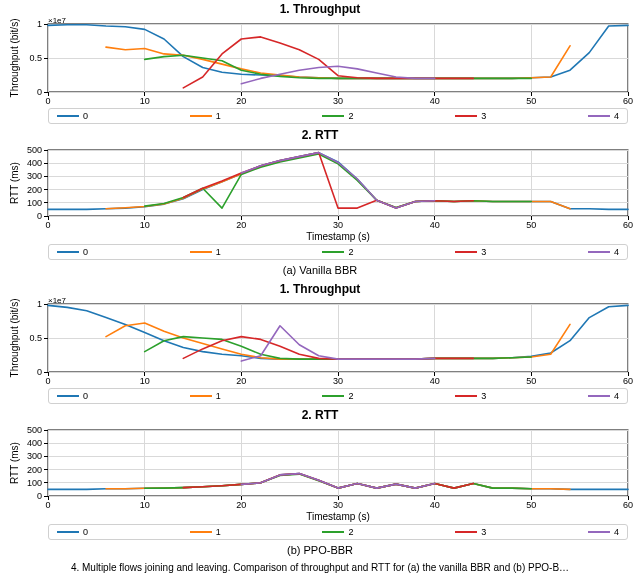  I want to click on legend-vanilla-throughput: 01234, so click(338, 116).